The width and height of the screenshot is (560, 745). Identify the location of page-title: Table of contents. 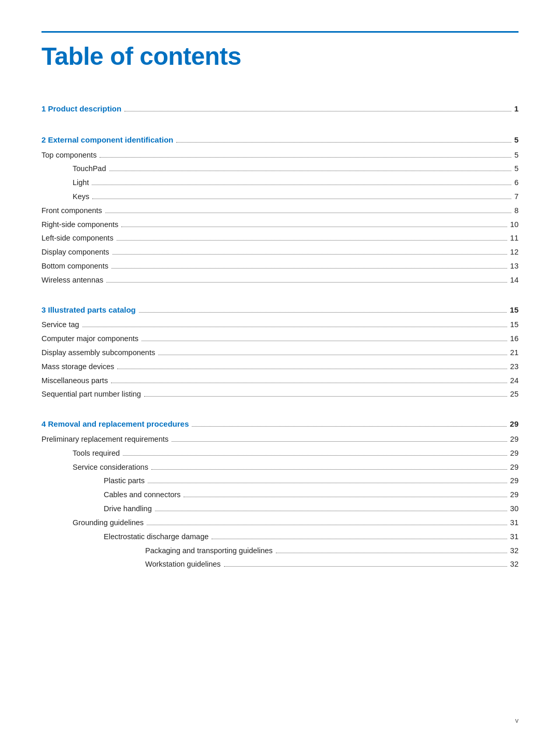
(280, 56).